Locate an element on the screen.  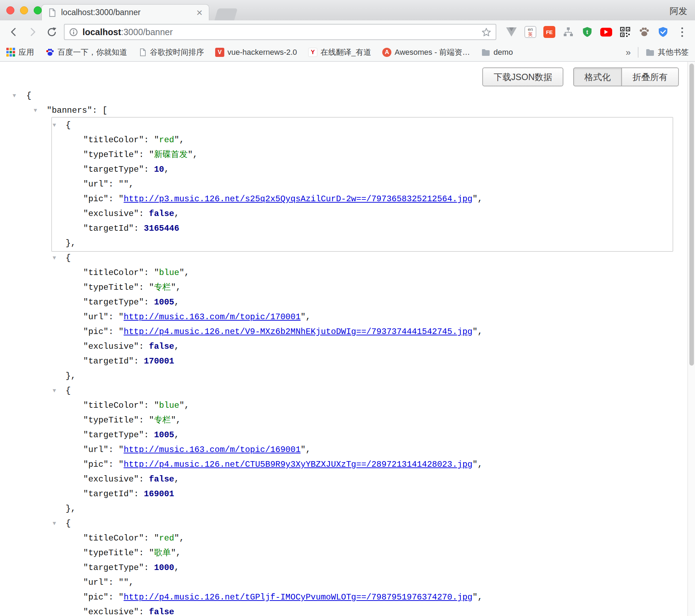
close-window-button is located at coordinates (11, 11).